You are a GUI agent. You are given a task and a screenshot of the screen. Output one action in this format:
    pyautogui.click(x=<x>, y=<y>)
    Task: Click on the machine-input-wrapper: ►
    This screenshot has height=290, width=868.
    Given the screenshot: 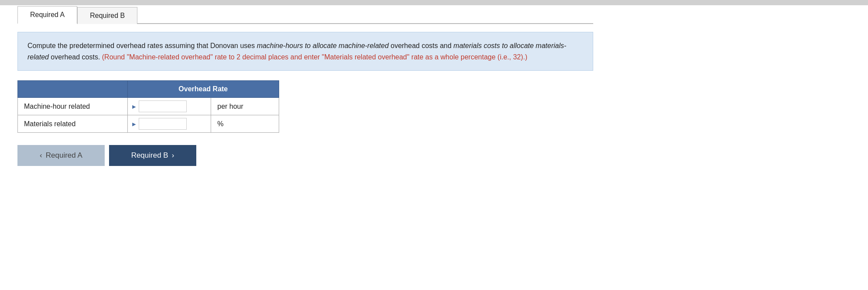 What is the action you would take?
    pyautogui.click(x=169, y=107)
    